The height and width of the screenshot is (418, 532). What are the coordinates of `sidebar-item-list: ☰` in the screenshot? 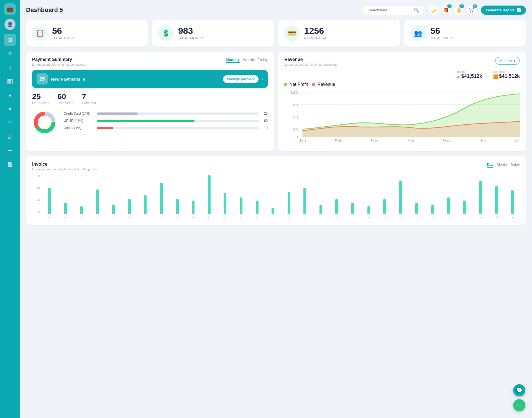 It's located at (10, 151).